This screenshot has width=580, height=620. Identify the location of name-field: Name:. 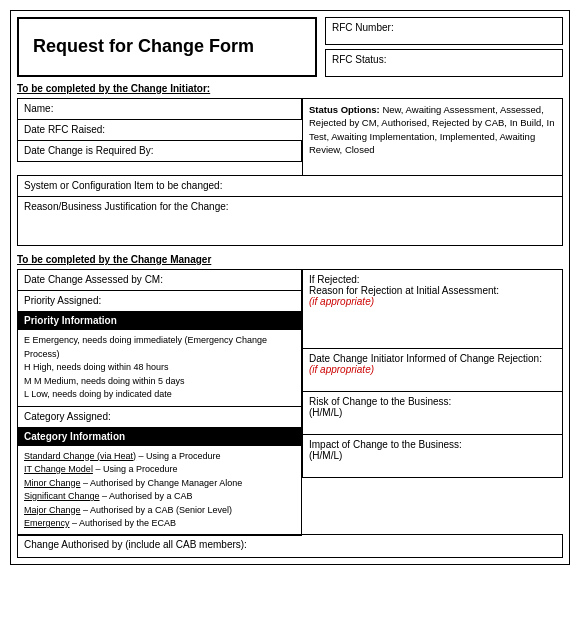
(160, 109).